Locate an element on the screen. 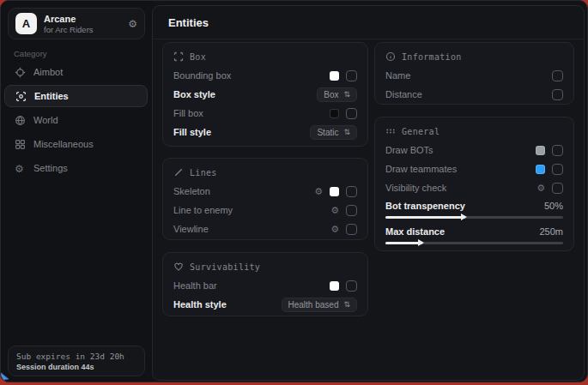 Image resolution: width=588 pixels, height=385 pixels. sub-expires-text: Sub expires in 23d 20h is located at coordinates (76, 357).